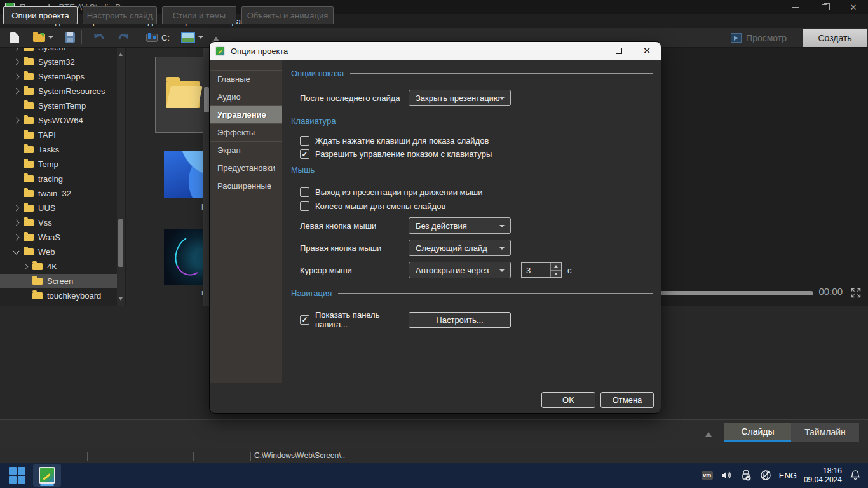 The width and height of the screenshot is (868, 488). What do you see at coordinates (556, 267) in the screenshot?
I see `stepper-up-icon` at bounding box center [556, 267].